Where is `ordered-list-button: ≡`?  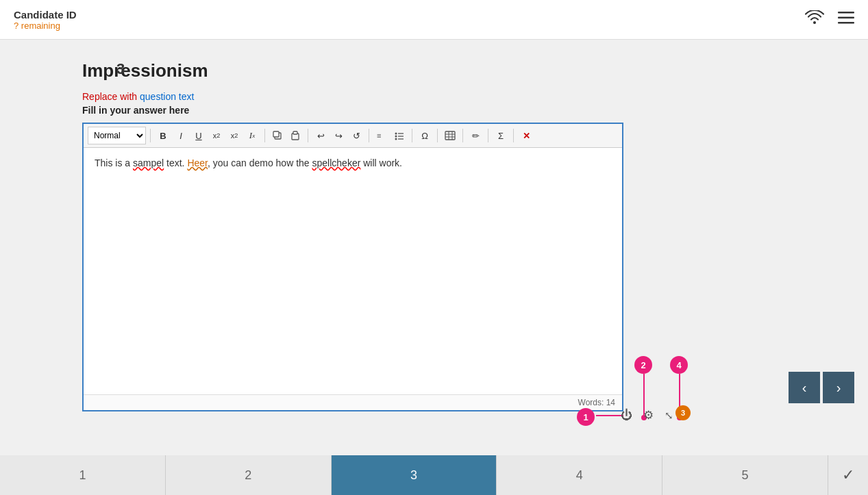
ordered-list-button: ≡ is located at coordinates (382, 136).